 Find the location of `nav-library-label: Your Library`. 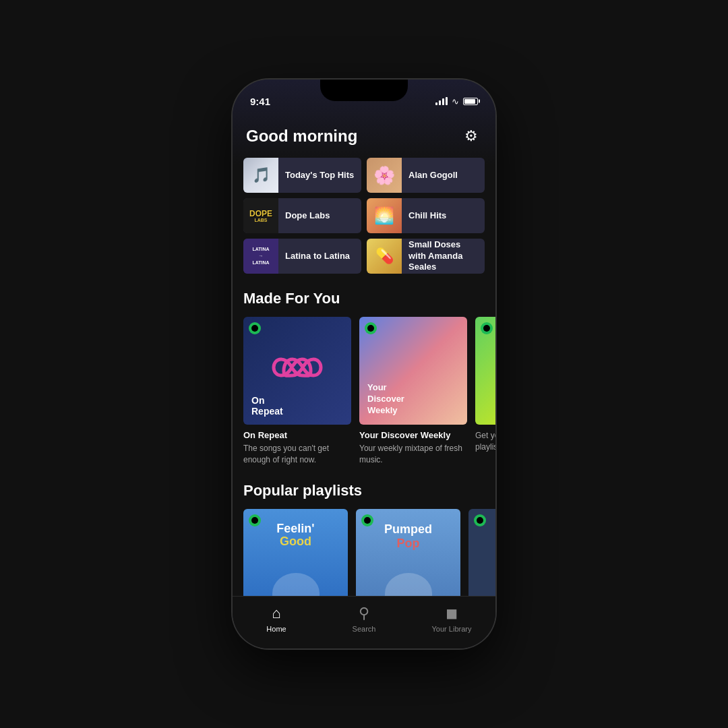

nav-library-label: Your Library is located at coordinates (452, 629).